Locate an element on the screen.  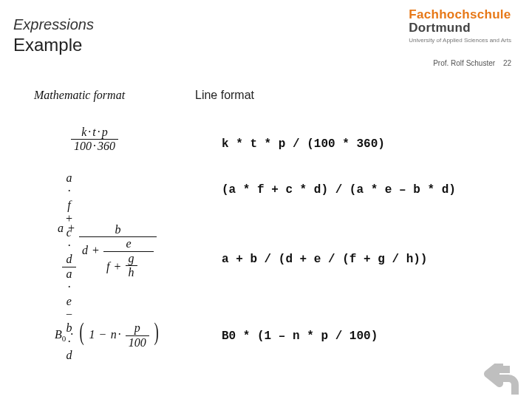
author: Prof. Rolf Schuster is located at coordinates (464, 64).